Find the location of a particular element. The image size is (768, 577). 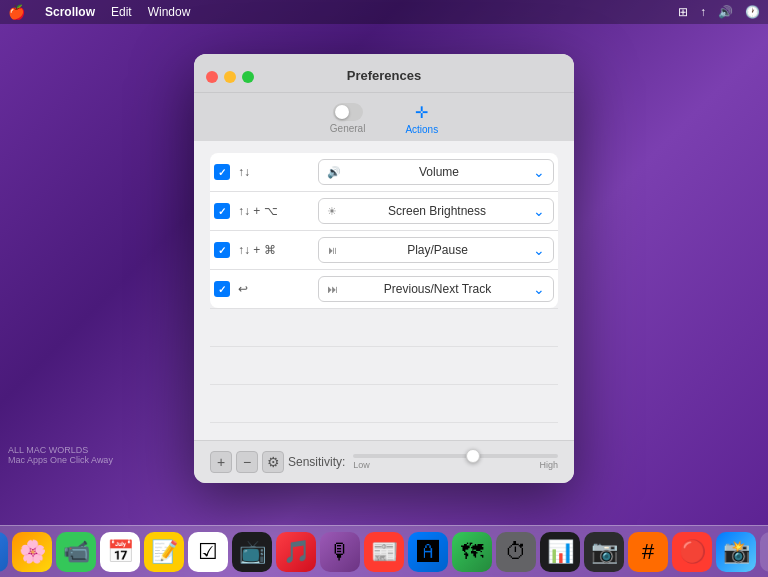

close-button is located at coordinates (212, 77).